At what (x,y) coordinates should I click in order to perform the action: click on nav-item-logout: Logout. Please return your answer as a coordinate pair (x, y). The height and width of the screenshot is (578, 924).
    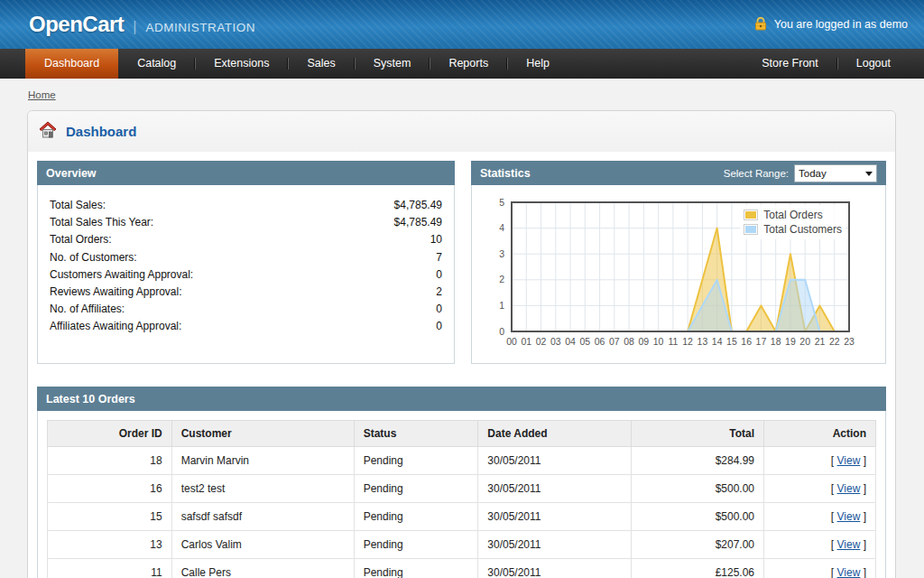
    Looking at the image, I should click on (873, 63).